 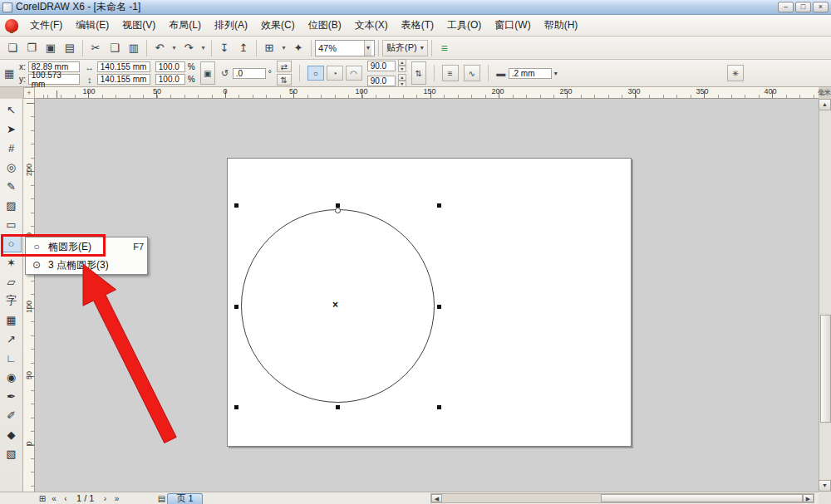 What do you see at coordinates (243, 48) in the screenshot?
I see `export-button: ↥` at bounding box center [243, 48].